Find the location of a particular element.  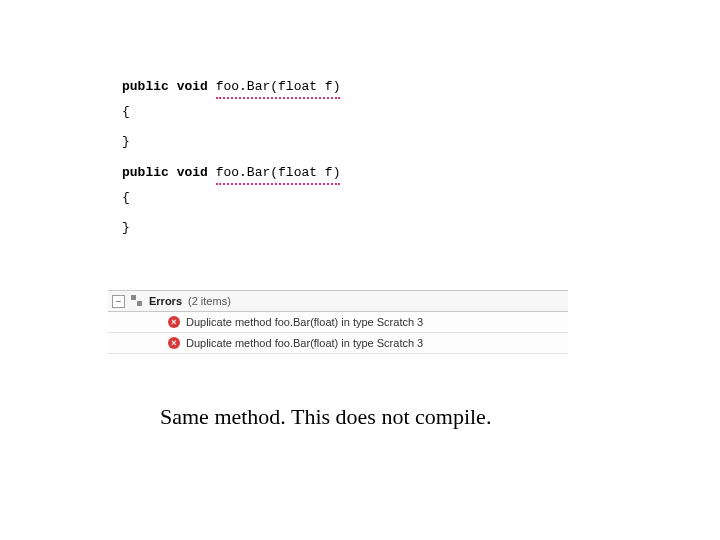

open-brace-2: { is located at coordinates (337, 198).